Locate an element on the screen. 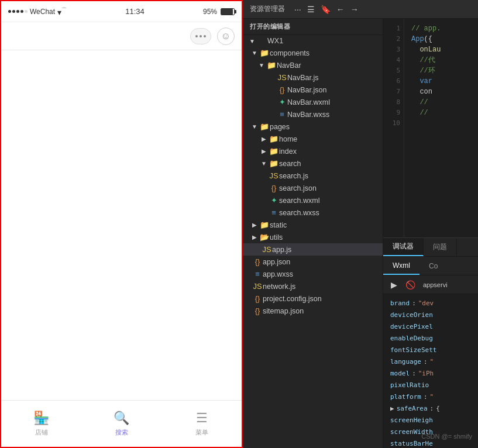 The height and width of the screenshot is (448, 478). play-button: ▶ is located at coordinates (394, 285).